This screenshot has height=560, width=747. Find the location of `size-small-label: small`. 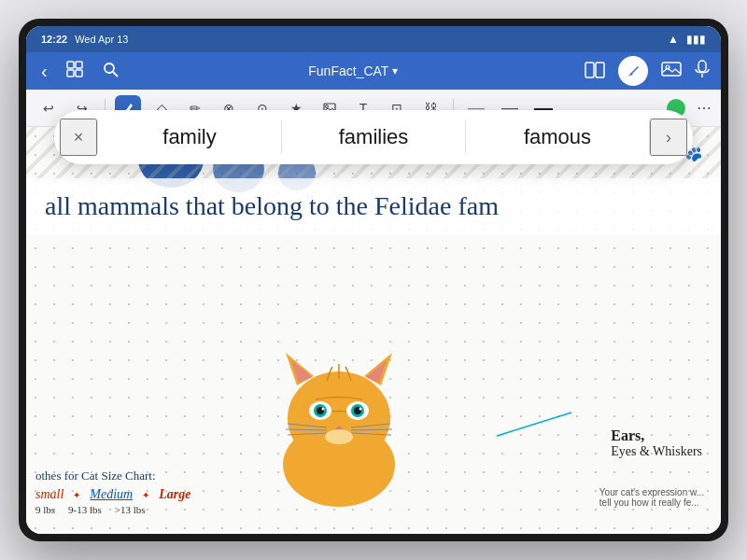

size-small-label: small is located at coordinates (49, 495).